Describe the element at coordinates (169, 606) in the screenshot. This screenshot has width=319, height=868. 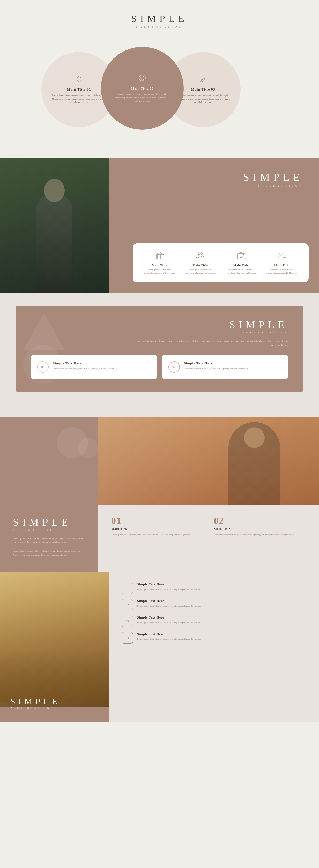
I see `item-2-text: Lorem ipsum dolor sit amet, consect etur…` at that location.